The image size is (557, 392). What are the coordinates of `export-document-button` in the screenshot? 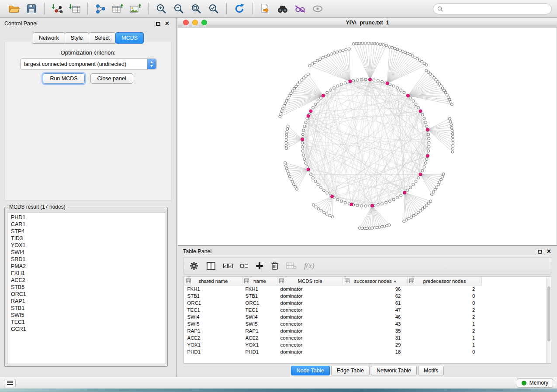 It's located at (265, 9).